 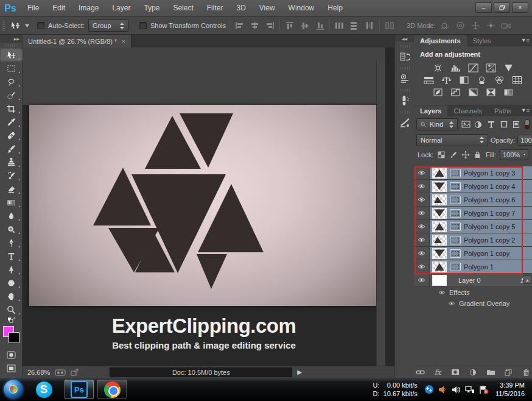 I want to click on fill-dropdown: 100%, so click(x=514, y=155).